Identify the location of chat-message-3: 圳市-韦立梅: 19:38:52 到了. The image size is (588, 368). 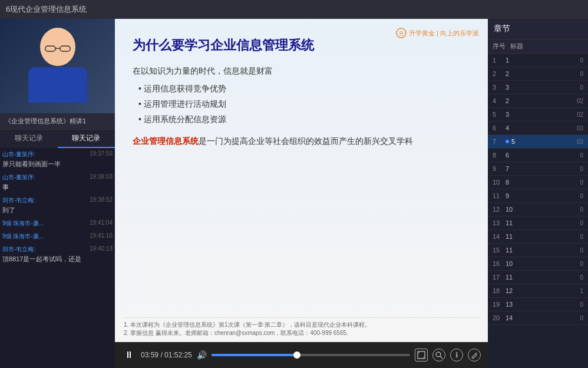
(58, 205).